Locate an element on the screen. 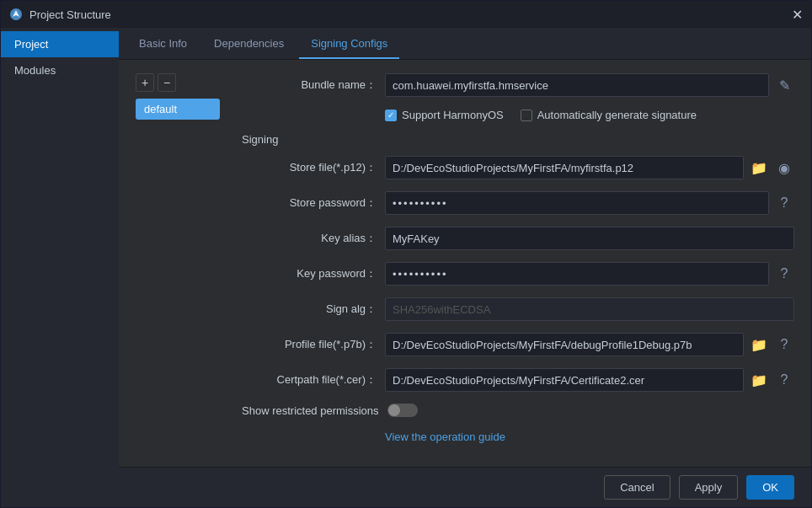 The width and height of the screenshot is (812, 508). auto-generate-checkbox: Automatically generate signature is located at coordinates (608, 115).